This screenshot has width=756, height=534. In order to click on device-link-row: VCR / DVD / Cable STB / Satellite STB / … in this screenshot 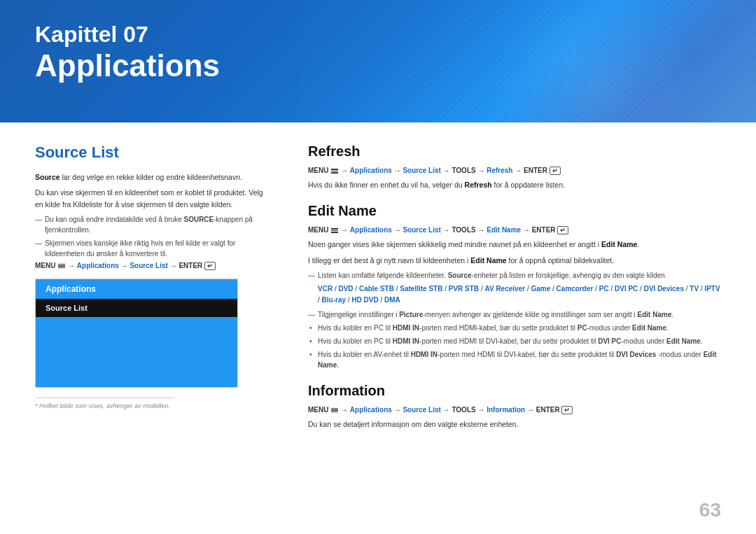, I will do `click(514, 295)`.